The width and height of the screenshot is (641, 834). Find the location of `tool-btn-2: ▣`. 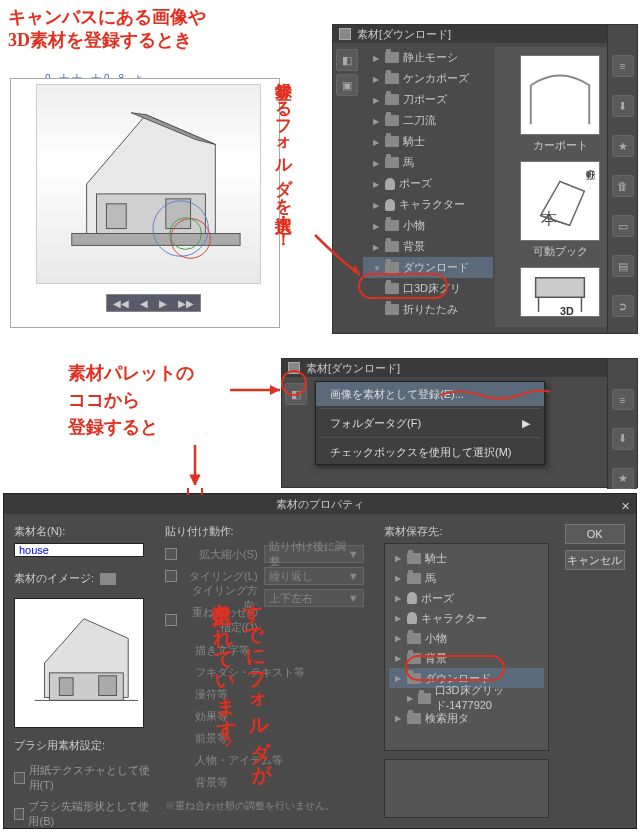

tool-btn-2: ▣ is located at coordinates (347, 85).